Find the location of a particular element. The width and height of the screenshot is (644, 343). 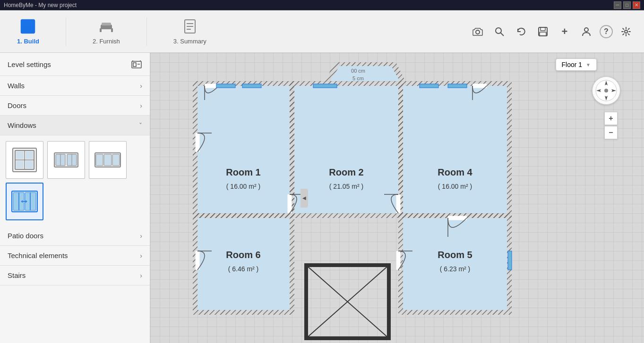

close-button: ✕ is located at coordinates (636, 5).